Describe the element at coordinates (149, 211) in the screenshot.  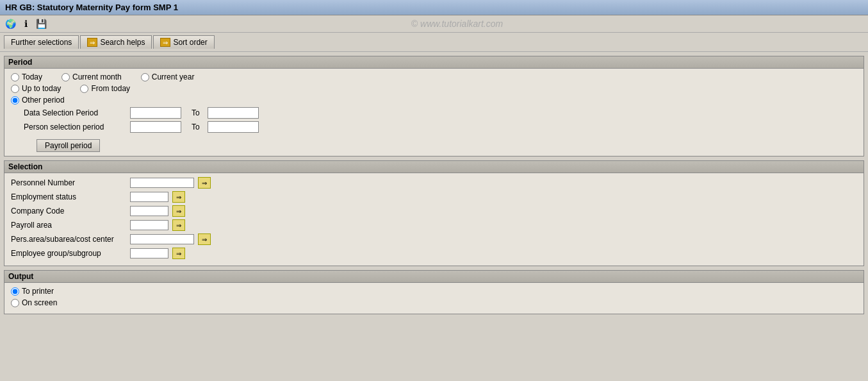
I see `company-code-input` at that location.